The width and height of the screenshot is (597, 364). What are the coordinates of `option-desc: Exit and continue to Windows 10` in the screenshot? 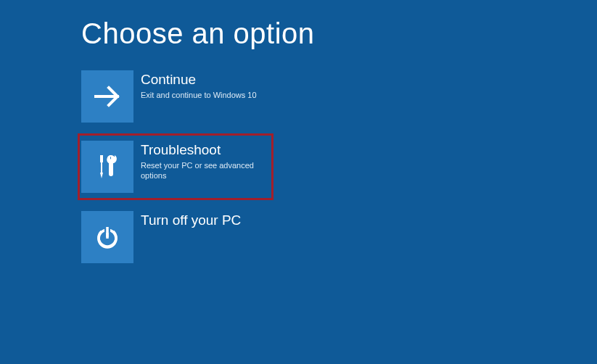 It's located at (199, 95).